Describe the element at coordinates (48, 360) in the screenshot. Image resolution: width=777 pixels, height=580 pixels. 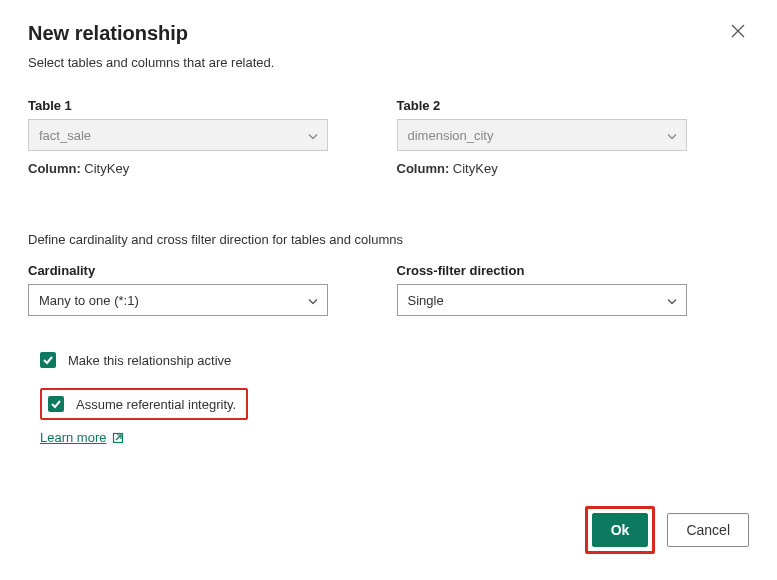
I see `active-checkbox` at that location.